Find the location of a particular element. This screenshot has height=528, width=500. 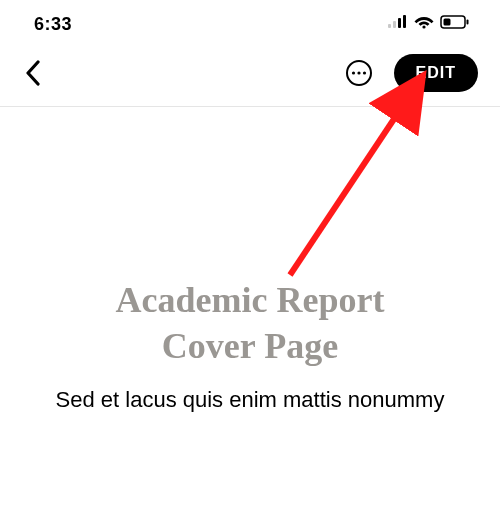

edit-button: EDIT is located at coordinates (436, 73).